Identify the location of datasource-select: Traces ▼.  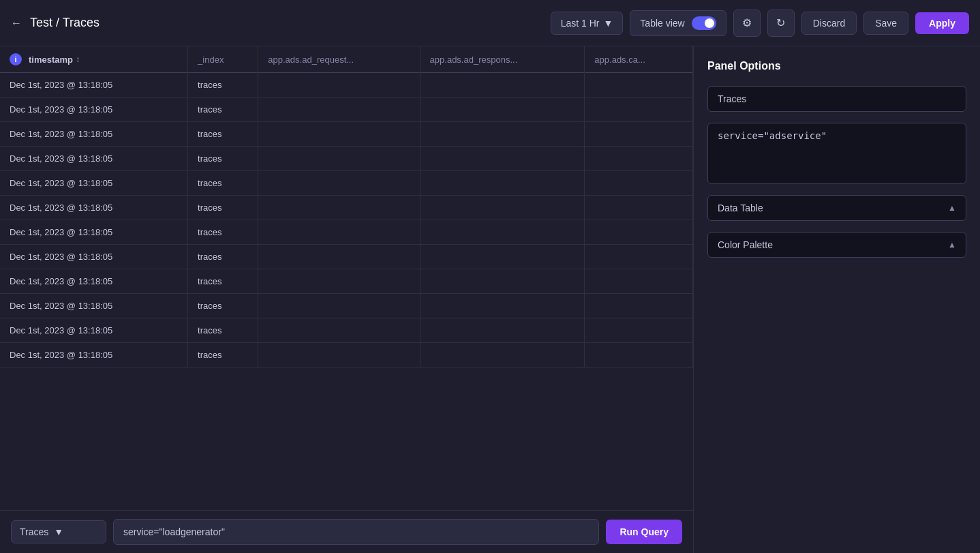
(59, 532).